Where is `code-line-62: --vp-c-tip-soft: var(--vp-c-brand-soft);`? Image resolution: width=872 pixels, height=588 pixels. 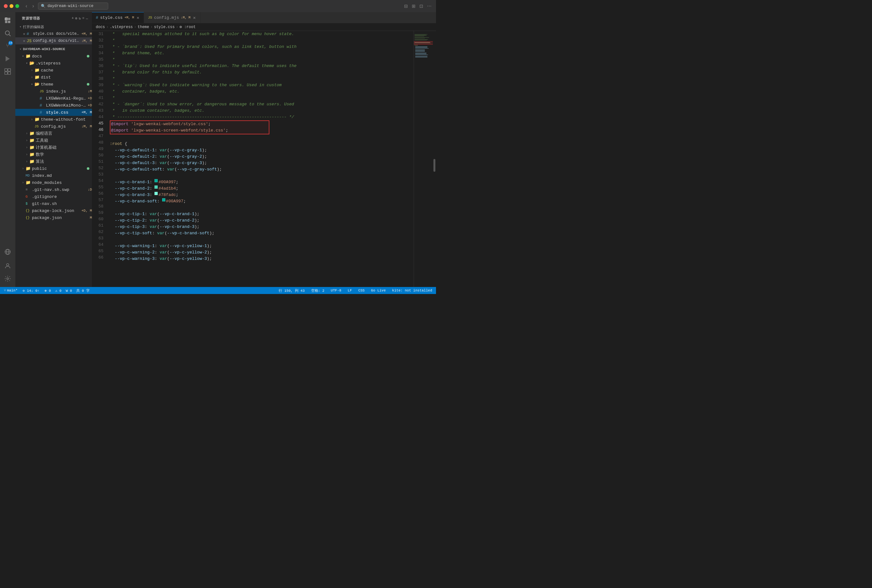 code-line-62: --vp-c-tip-soft: var(--vp-c-brand-soft); is located at coordinates (262, 233).